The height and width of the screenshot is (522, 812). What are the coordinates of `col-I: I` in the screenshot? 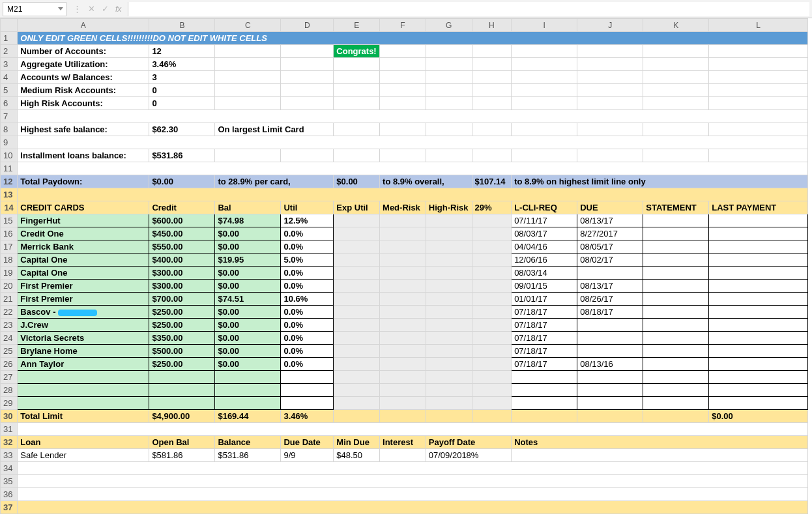 It's located at (545, 25).